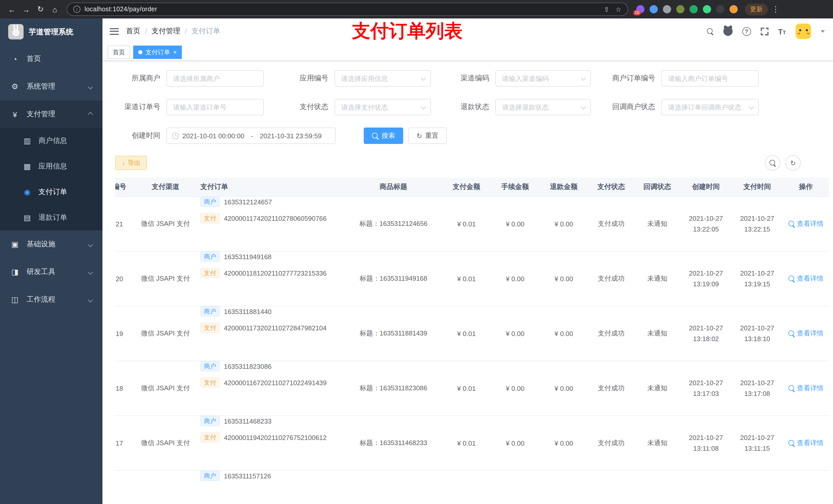 This screenshot has height=504, width=833. Describe the element at coordinates (175, 136) in the screenshot. I see `clock-icon` at that location.